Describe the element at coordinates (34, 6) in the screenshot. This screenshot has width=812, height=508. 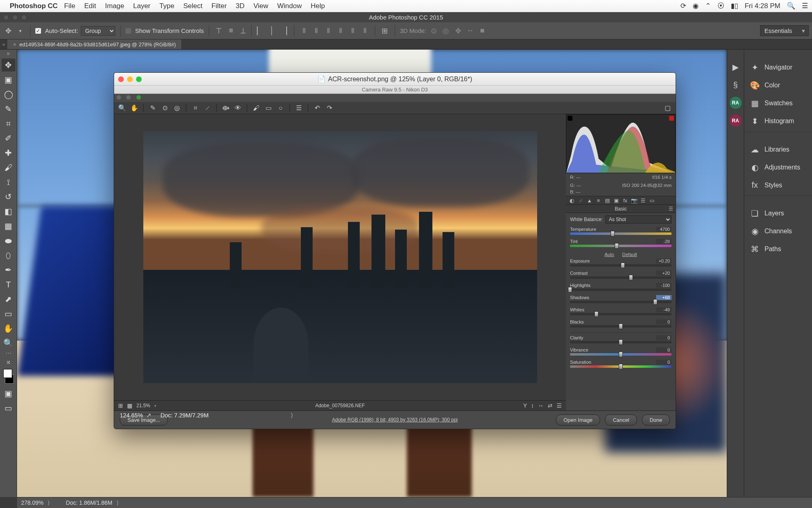
I see `menubar-app-name: Photoshop CC` at that location.